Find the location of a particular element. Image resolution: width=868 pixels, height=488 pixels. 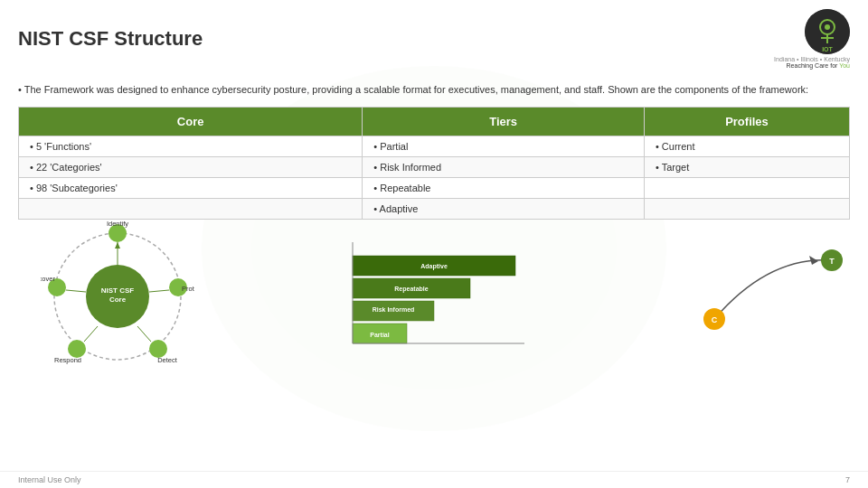

core-cell-3: • 98 'Subcategories' is located at coordinates (191, 188).